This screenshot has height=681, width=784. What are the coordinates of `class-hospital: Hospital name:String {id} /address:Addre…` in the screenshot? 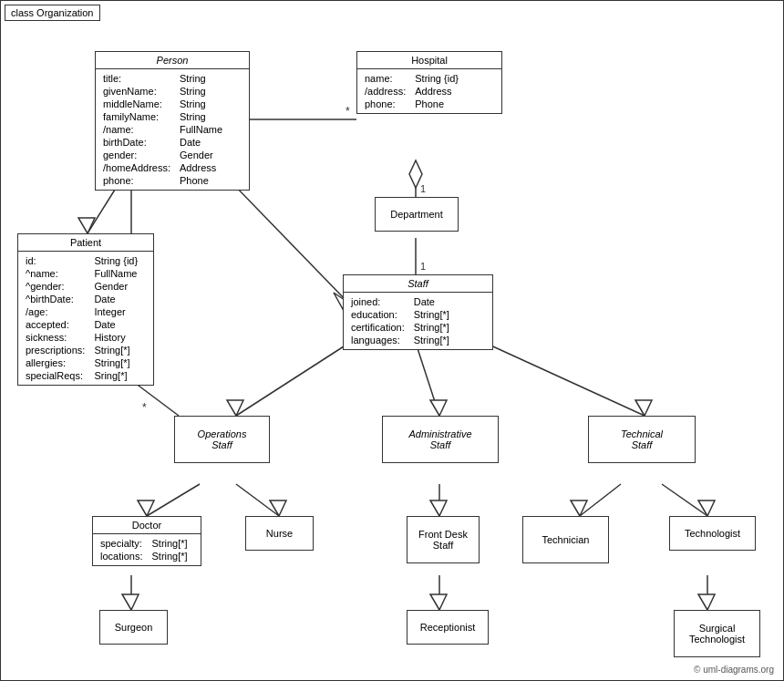 It's located at (429, 82).